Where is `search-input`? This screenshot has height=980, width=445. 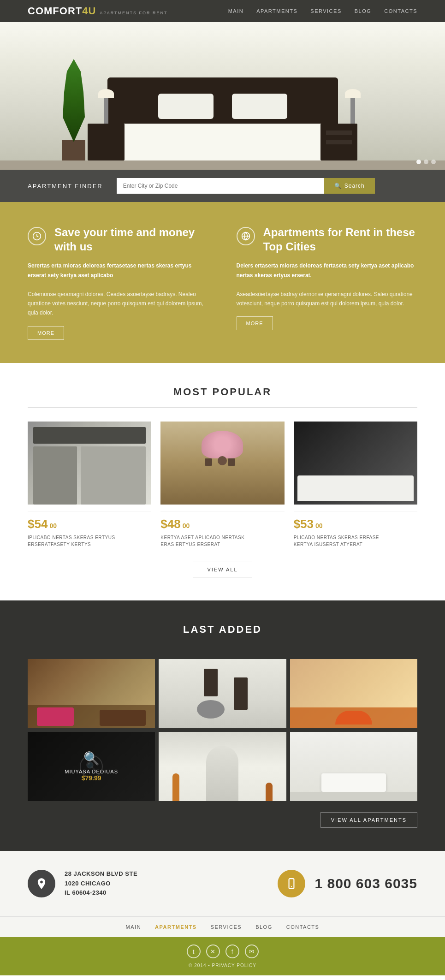
search-input is located at coordinates (220, 186).